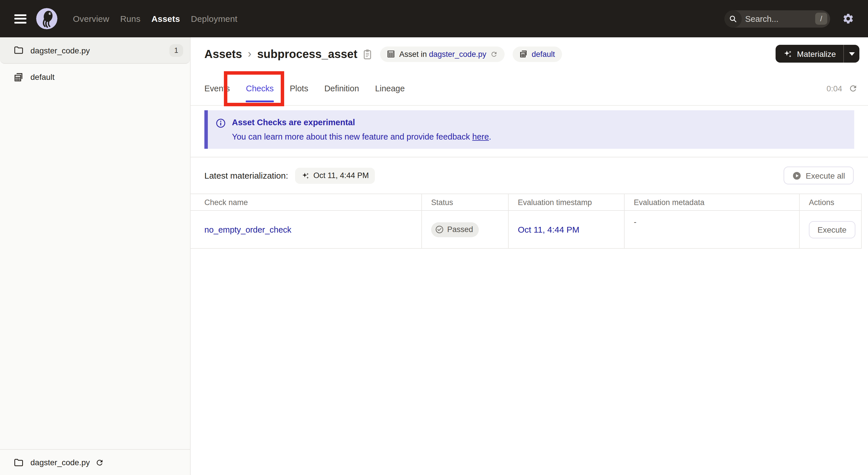  Describe the element at coordinates (91, 19) in the screenshot. I see `nav-item-overview: Overview` at that location.